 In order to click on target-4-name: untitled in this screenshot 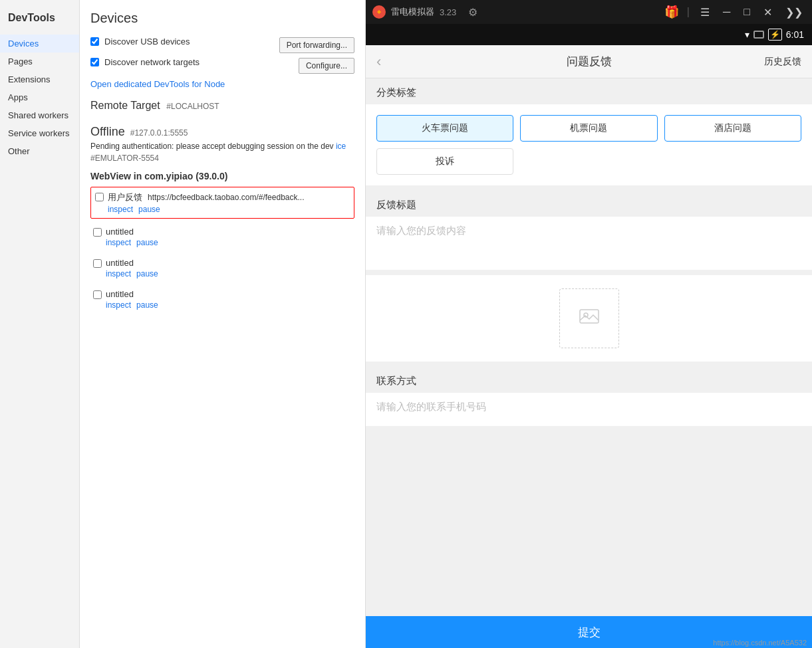, I will do `click(120, 294)`.